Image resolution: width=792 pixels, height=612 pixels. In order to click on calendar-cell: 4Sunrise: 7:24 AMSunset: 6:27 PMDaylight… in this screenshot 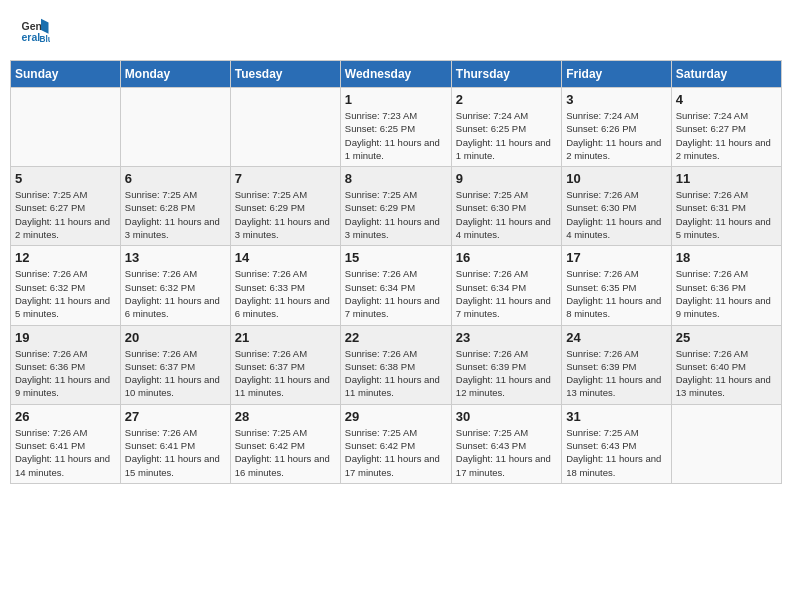, I will do `click(726, 128)`.